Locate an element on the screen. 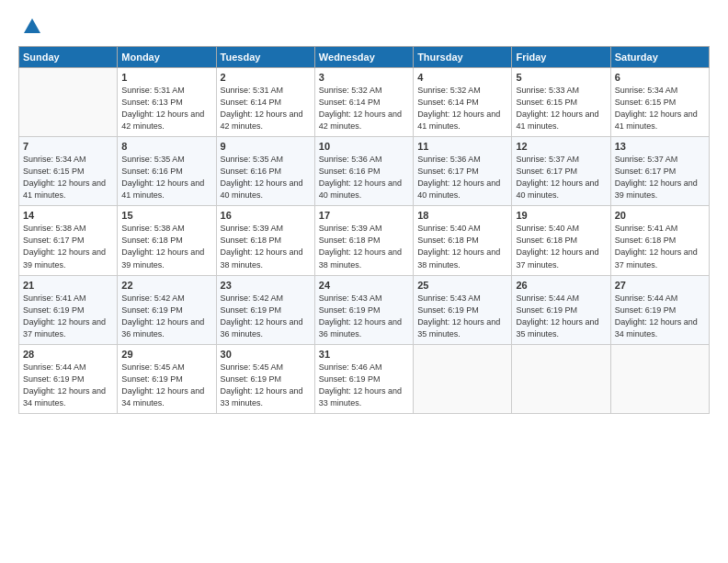  day-number: 24 is located at coordinates (364, 285).